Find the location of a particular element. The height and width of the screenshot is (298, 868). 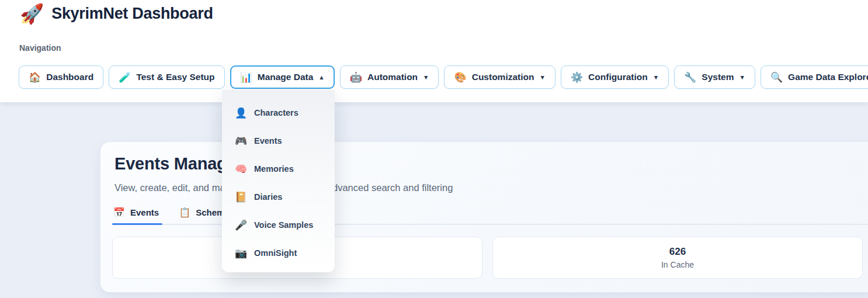

nav-button-customization: 🎨 Customization ▼ is located at coordinates (499, 77).